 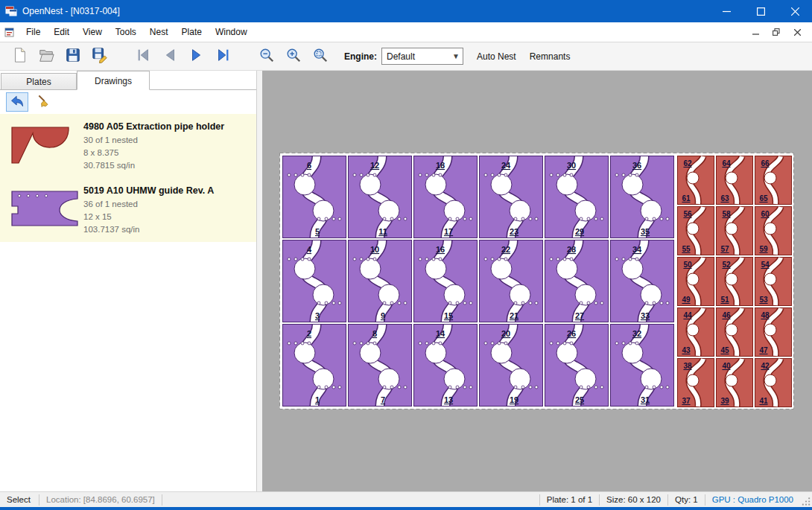 I want to click on close-icon, so click(x=795, y=11).